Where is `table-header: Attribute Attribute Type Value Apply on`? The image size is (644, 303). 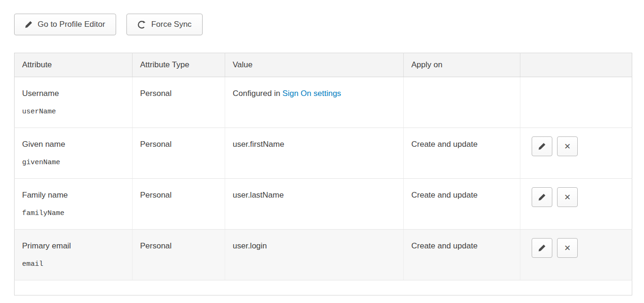 table-header: Attribute Attribute Type Value Apply on is located at coordinates (323, 65).